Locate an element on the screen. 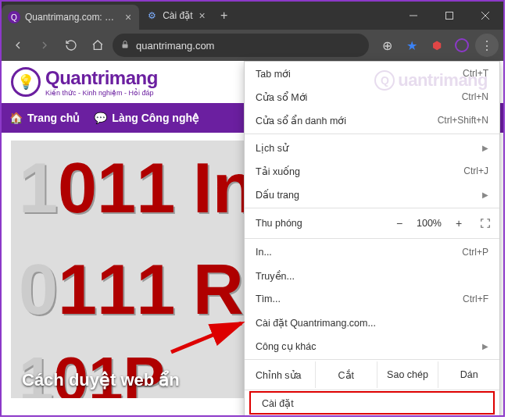 Image resolution: width=508 pixels, height=420 pixels. favicon-settings: ⚙ is located at coordinates (152, 16).